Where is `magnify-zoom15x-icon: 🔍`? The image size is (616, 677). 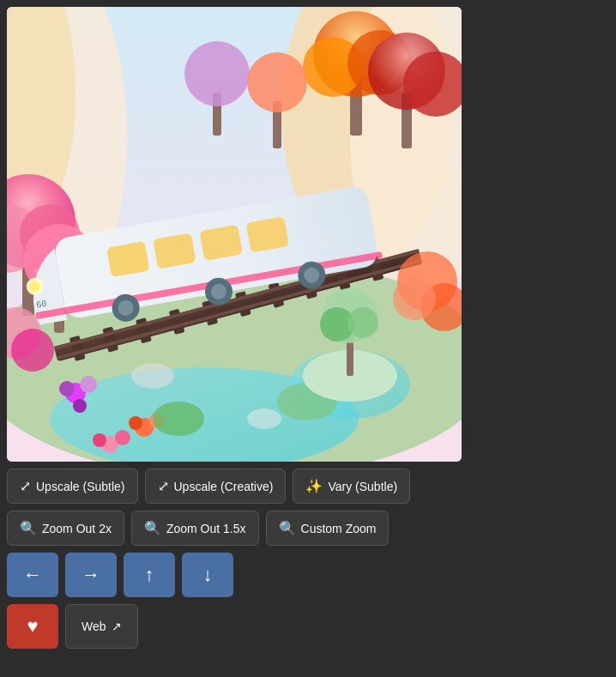 magnify-zoom15x-icon: 🔍 is located at coordinates (153, 529).